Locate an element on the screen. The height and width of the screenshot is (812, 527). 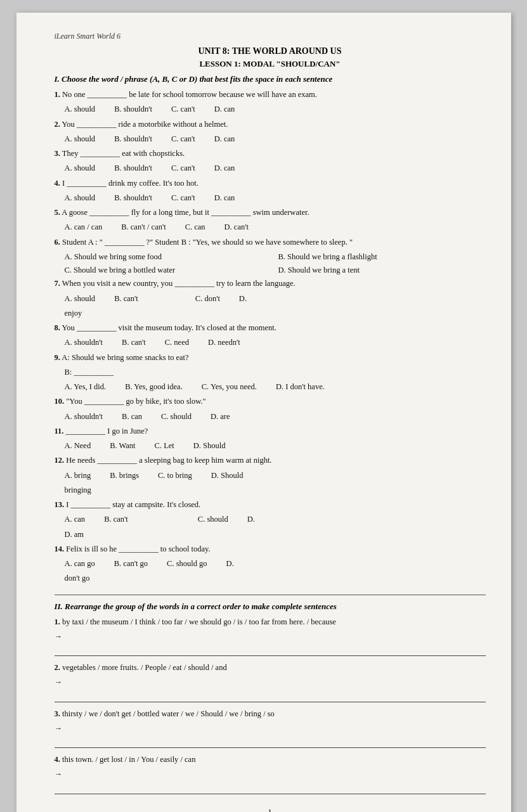
q5-c: C. can is located at coordinates (195, 227).